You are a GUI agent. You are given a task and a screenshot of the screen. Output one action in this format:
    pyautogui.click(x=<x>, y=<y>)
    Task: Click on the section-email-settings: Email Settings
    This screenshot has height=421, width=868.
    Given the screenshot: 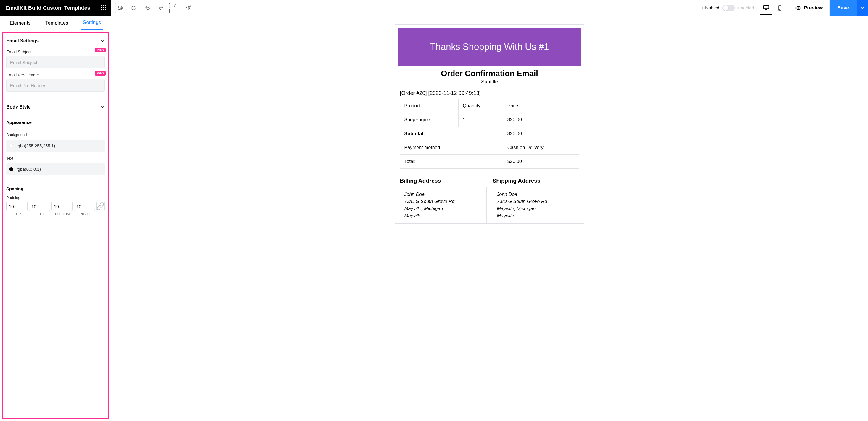 What is the action you would take?
    pyautogui.click(x=55, y=41)
    